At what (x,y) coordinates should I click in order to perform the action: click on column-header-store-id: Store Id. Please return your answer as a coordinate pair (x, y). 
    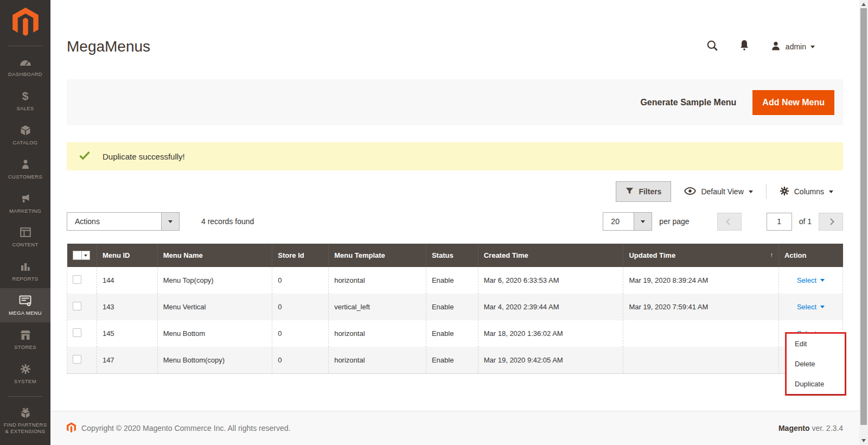
    Looking at the image, I should click on (301, 255).